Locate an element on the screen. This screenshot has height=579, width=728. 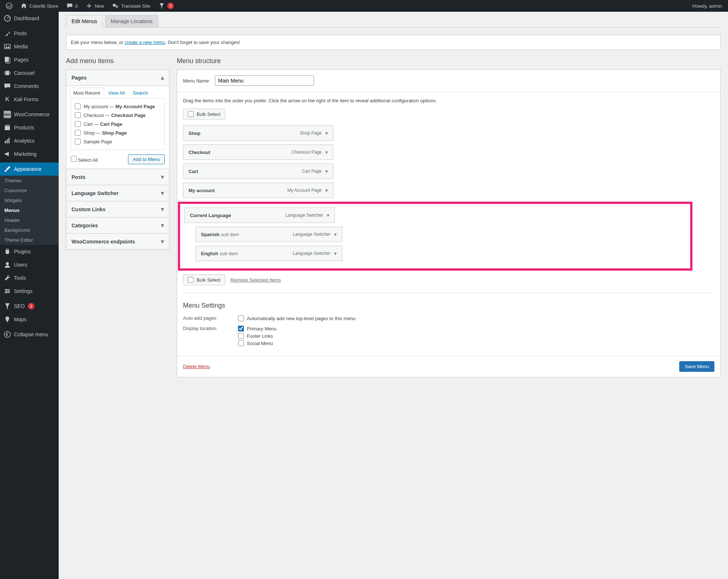
new-label: New is located at coordinates (99, 6).